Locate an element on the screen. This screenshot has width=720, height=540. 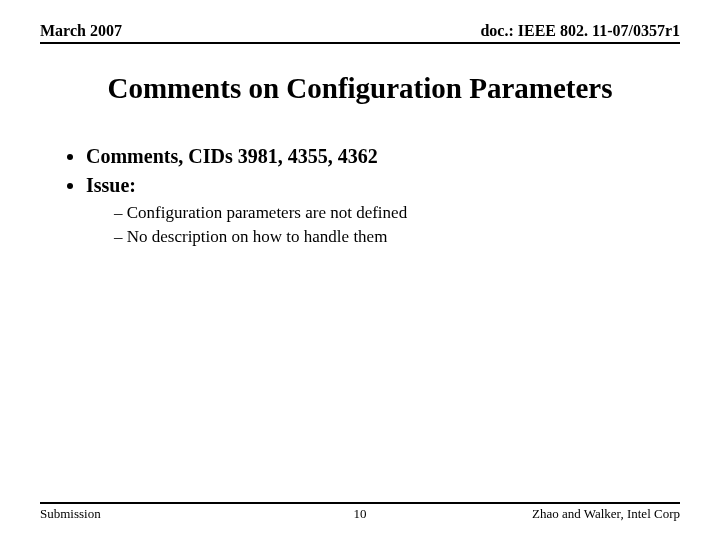
footer-rule is located at coordinates (360, 503).